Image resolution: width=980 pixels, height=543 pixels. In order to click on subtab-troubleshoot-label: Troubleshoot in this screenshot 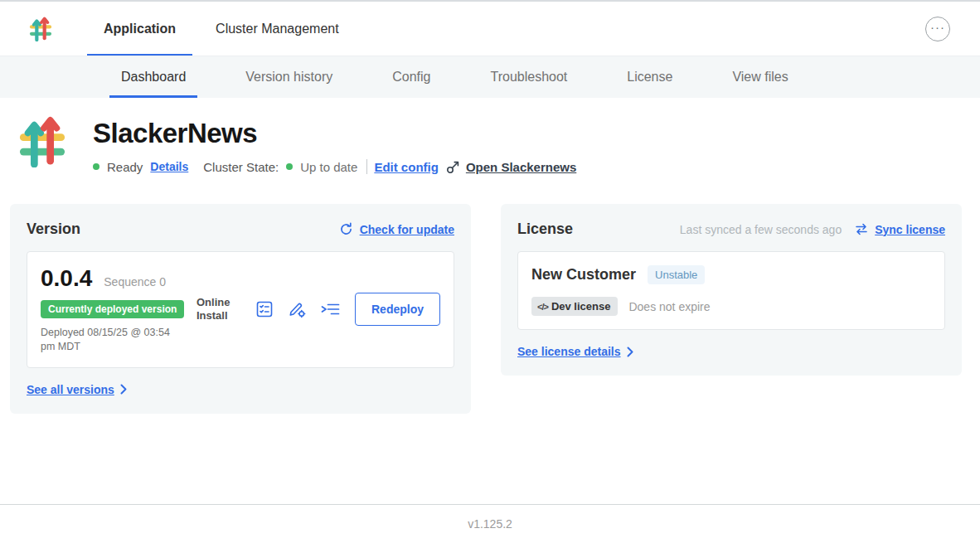, I will do `click(529, 77)`.